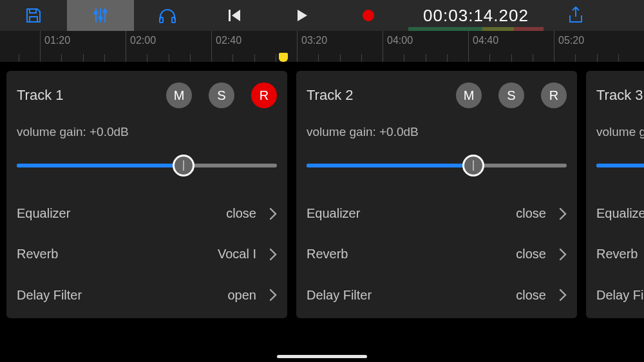  What do you see at coordinates (576, 15) in the screenshot?
I see `share-icon` at bounding box center [576, 15].